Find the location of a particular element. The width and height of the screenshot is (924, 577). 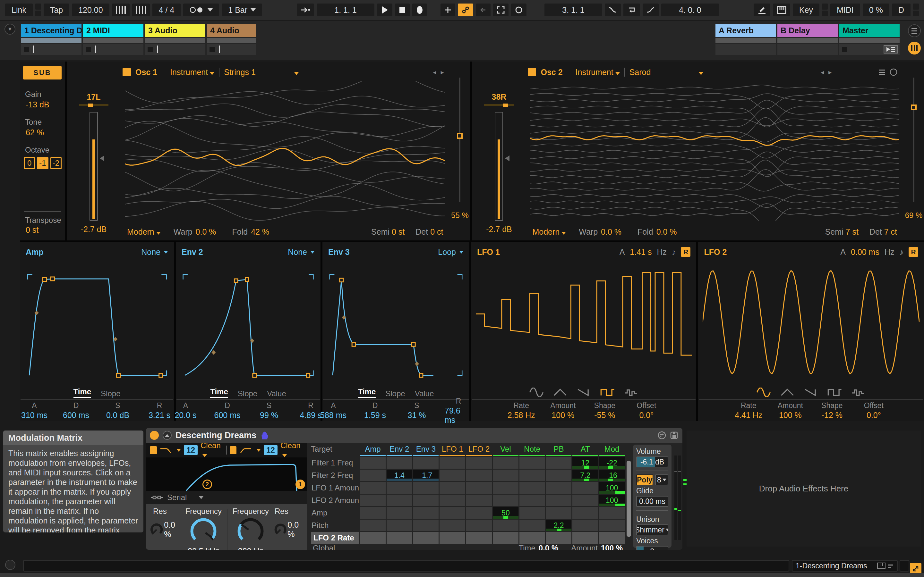

param-value: 600 ms is located at coordinates (228, 415).